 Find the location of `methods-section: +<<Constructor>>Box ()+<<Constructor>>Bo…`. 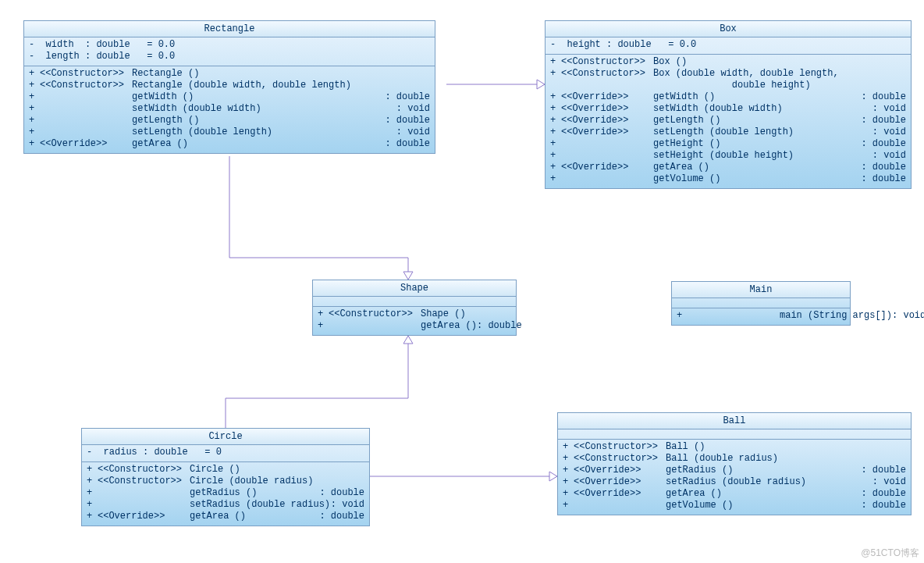

methods-section: +<<Constructor>>Box ()+<<Constructor>>Bo… is located at coordinates (728, 122).